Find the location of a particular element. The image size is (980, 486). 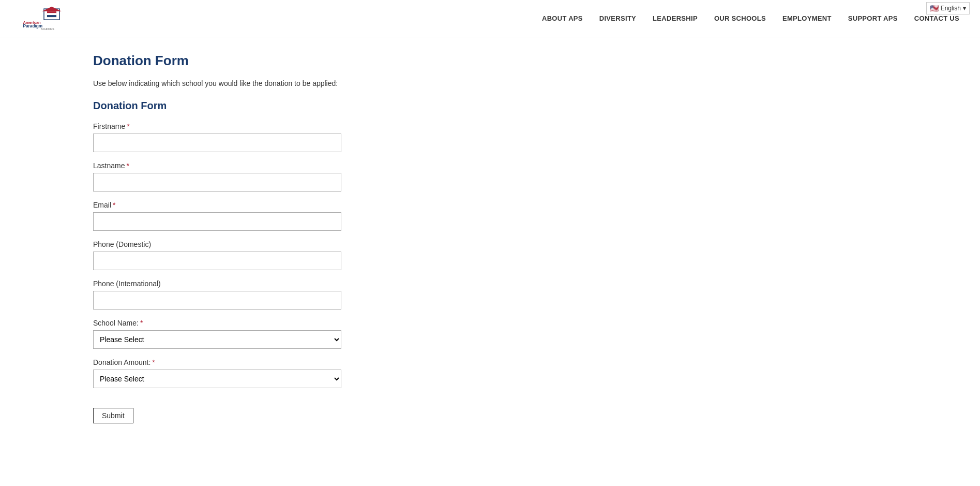

site-logo: American Paradigm SCHOOLS is located at coordinates (52, 19).